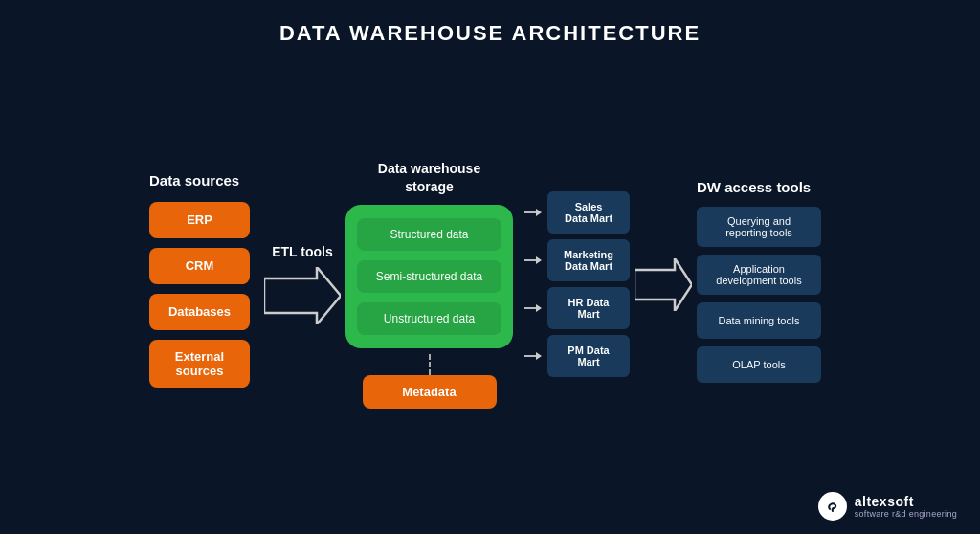 The image size is (980, 534). Describe the element at coordinates (430, 381) in the screenshot. I see `metadata-section: Metadata` at that location.